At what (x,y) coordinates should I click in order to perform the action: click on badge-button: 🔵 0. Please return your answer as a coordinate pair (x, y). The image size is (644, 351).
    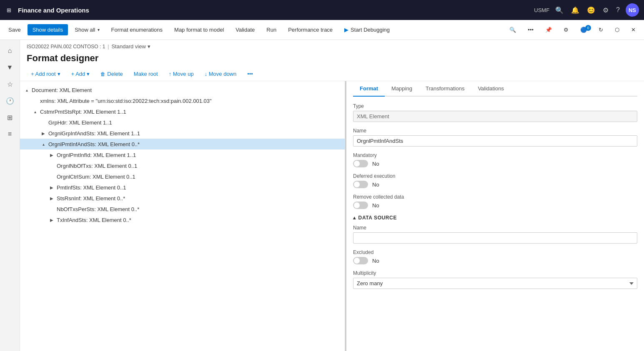
    Looking at the image, I should click on (584, 30).